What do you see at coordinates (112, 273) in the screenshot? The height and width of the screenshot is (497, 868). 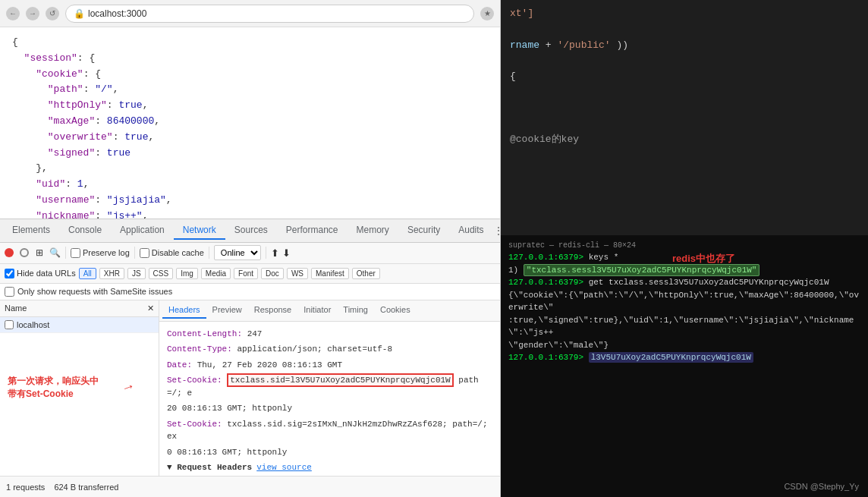 I see `filter-xhr-button: XHR` at bounding box center [112, 273].